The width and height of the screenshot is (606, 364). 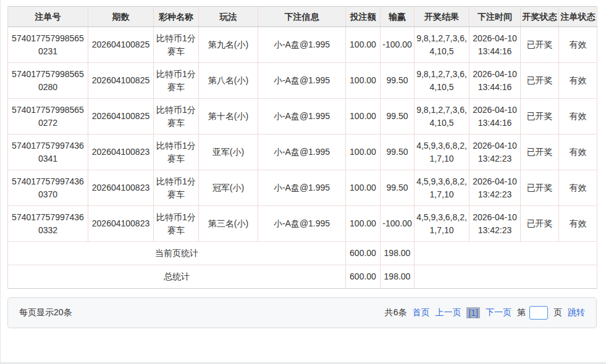 I want to click on total-count-label: 共6条, so click(x=396, y=313).